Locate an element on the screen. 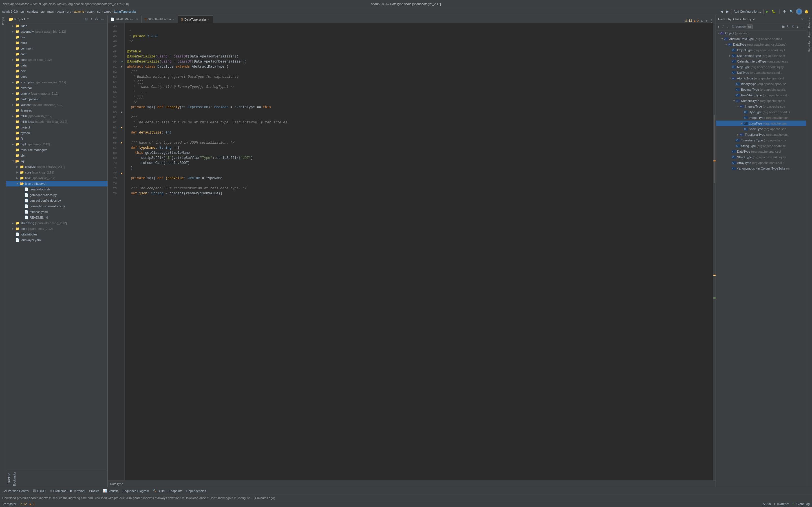  breadcrumb-org: org is located at coordinates (69, 11).